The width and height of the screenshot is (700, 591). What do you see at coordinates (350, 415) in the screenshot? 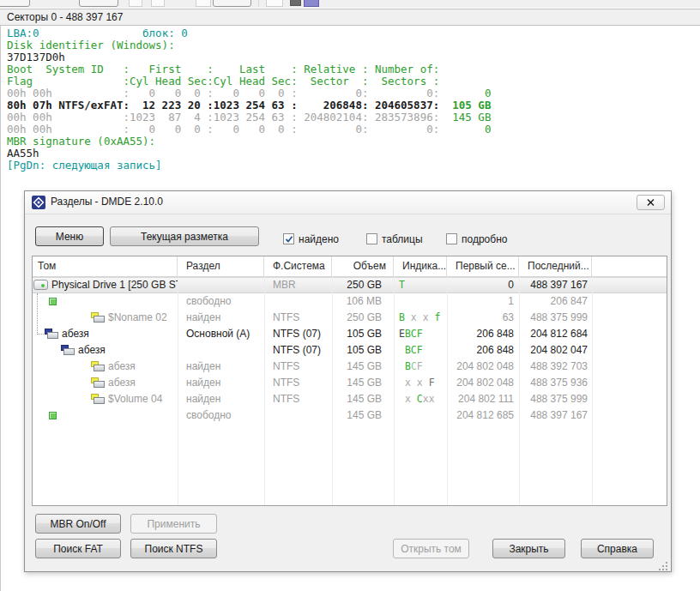
I see `table-row: свободно145 GB204 812 685488 397 167` at bounding box center [350, 415].